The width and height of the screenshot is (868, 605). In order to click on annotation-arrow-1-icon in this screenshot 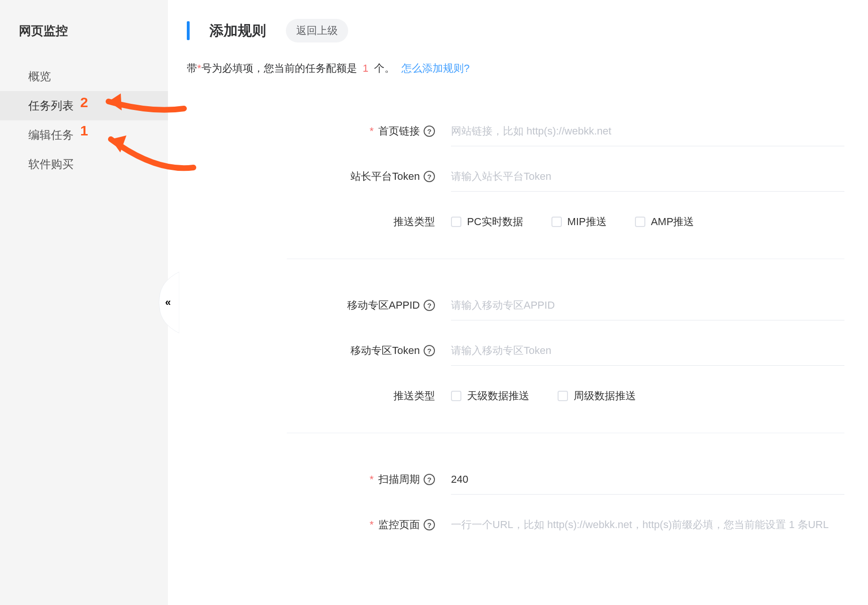, I will do `click(146, 151)`.